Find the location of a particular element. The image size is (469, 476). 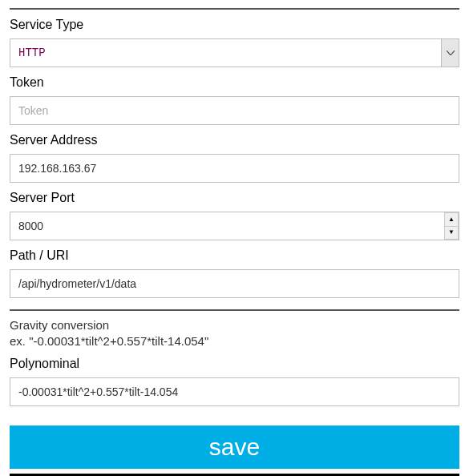

token-input is located at coordinates (234, 111).